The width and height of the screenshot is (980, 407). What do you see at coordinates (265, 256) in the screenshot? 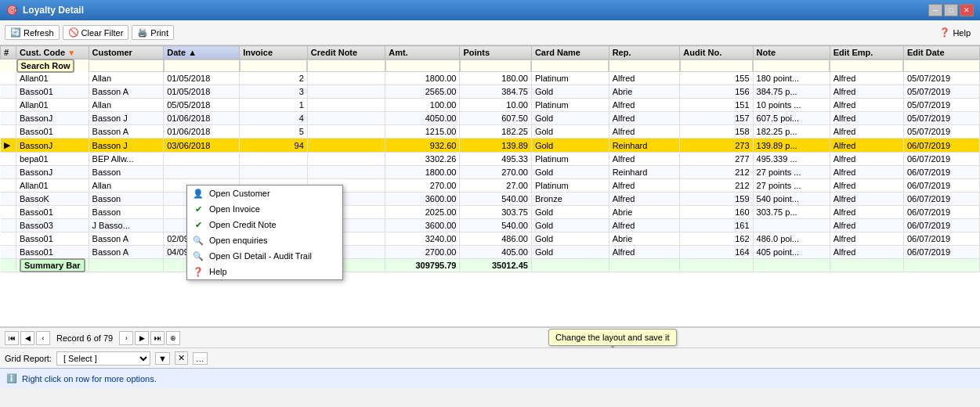
I see `context-menu-item-open-gi-detail: 🔍 Open GI Detail - Audit Trail` at bounding box center [265, 256].